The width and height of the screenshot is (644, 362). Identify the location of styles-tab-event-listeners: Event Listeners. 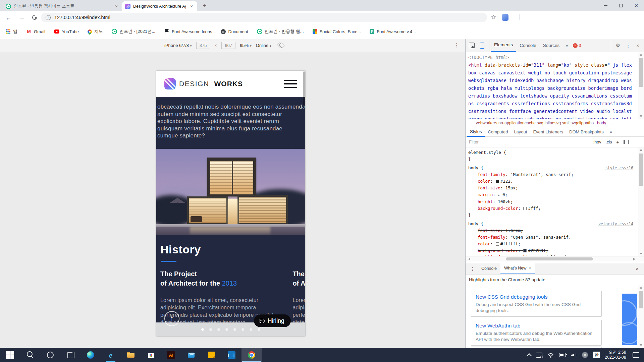
(548, 132).